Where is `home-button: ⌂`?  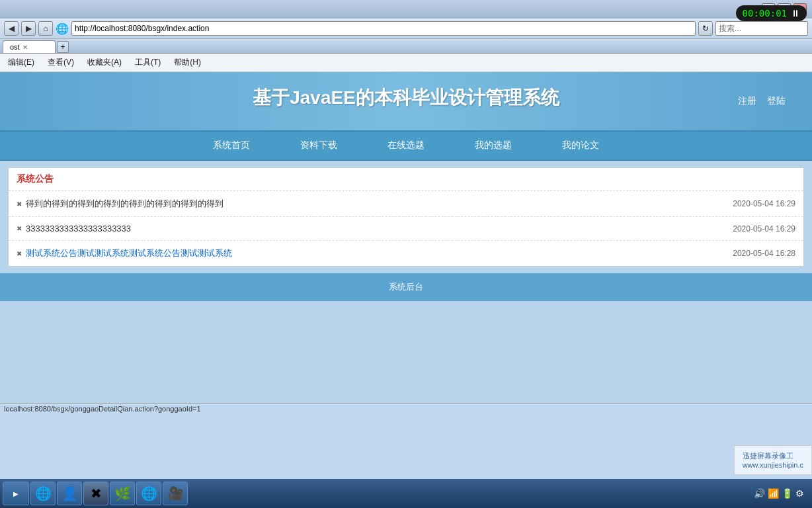 home-button: ⌂ is located at coordinates (46, 28).